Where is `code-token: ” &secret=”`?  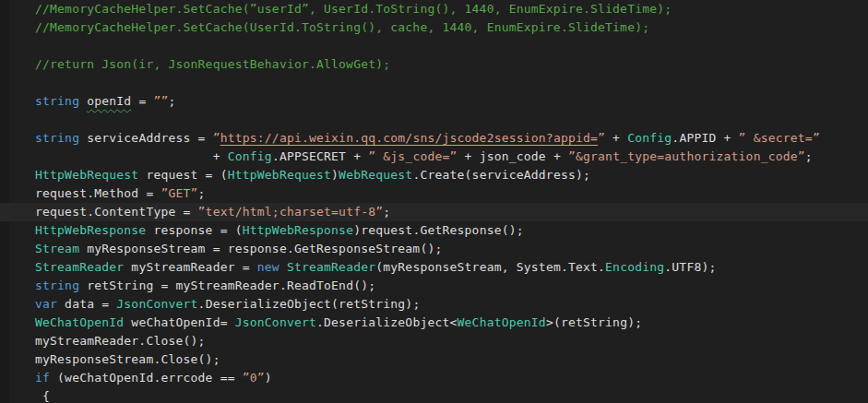 code-token: ” &secret=” is located at coordinates (779, 138).